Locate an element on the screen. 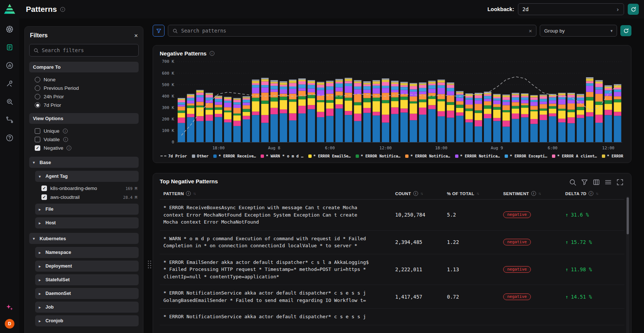 The width and height of the screenshot is (644, 333). filter-field-deployment: ▸ Deployment is located at coordinates (87, 266).